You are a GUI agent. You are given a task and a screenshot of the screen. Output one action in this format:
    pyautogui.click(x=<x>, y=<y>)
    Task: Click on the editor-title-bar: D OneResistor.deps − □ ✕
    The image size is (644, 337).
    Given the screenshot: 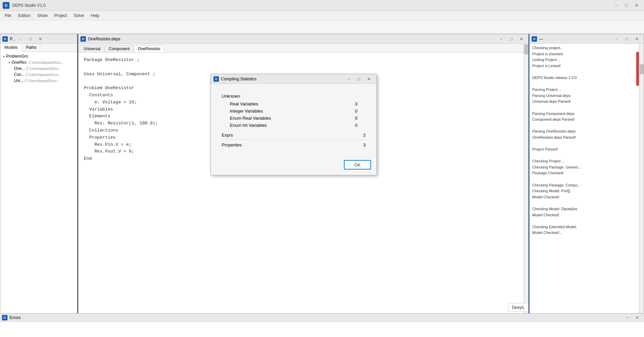 What is the action you would take?
    pyautogui.click(x=303, y=39)
    